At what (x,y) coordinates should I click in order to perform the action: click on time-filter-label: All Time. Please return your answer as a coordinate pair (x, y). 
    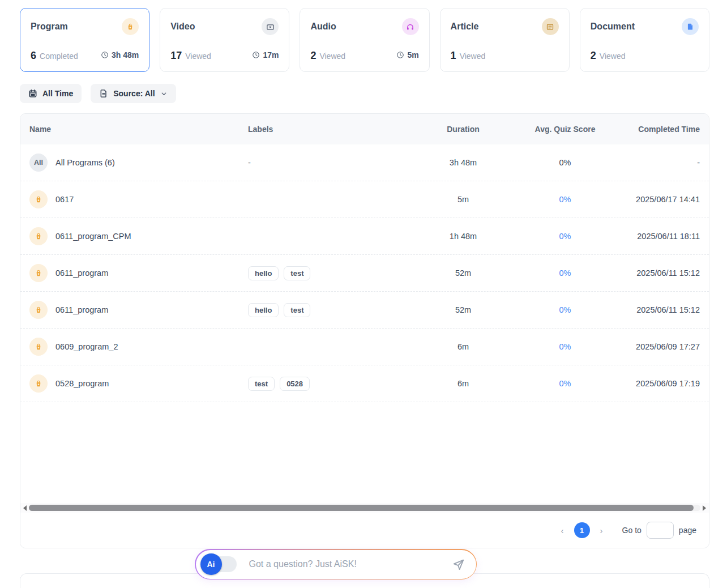
    Looking at the image, I should click on (58, 93).